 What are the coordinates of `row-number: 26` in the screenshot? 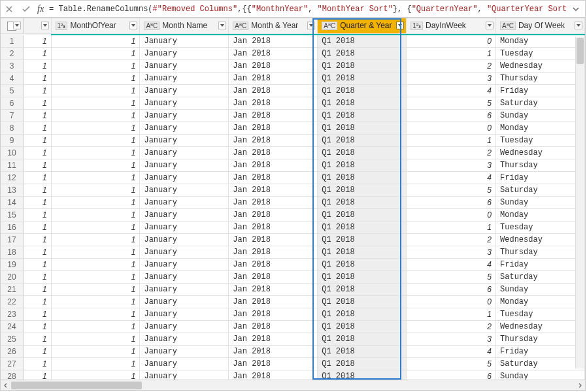 It's located at (12, 351).